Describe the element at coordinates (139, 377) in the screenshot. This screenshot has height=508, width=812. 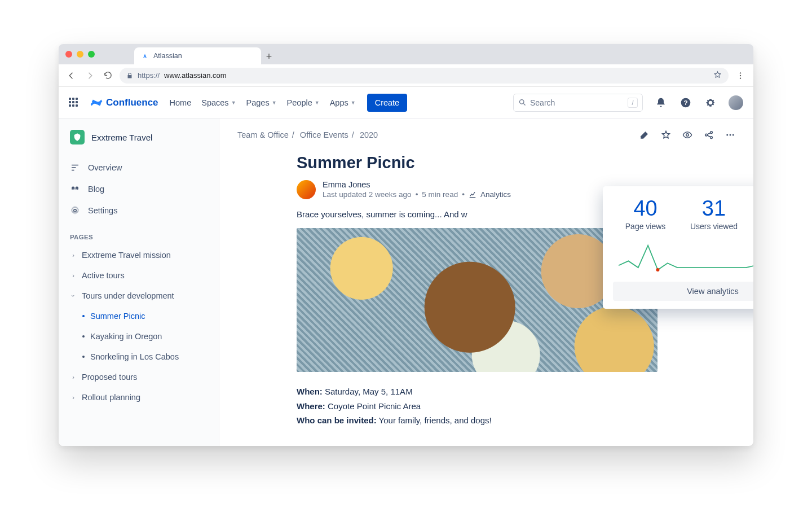
I see `tree-proposed-tours: ›Proposed tours` at that location.